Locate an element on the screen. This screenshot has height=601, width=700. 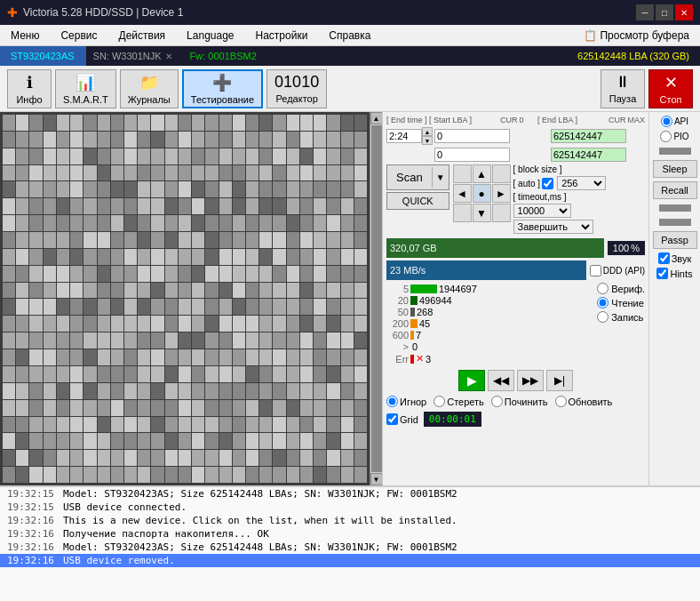
drive-tab-close: ✕ is located at coordinates (169, 57).